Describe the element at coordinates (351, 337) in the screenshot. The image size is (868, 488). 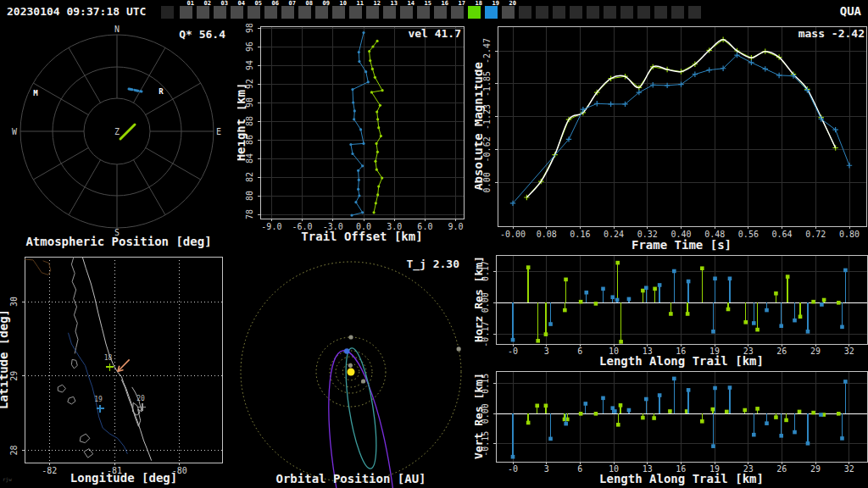
I see `mars-dot` at that location.